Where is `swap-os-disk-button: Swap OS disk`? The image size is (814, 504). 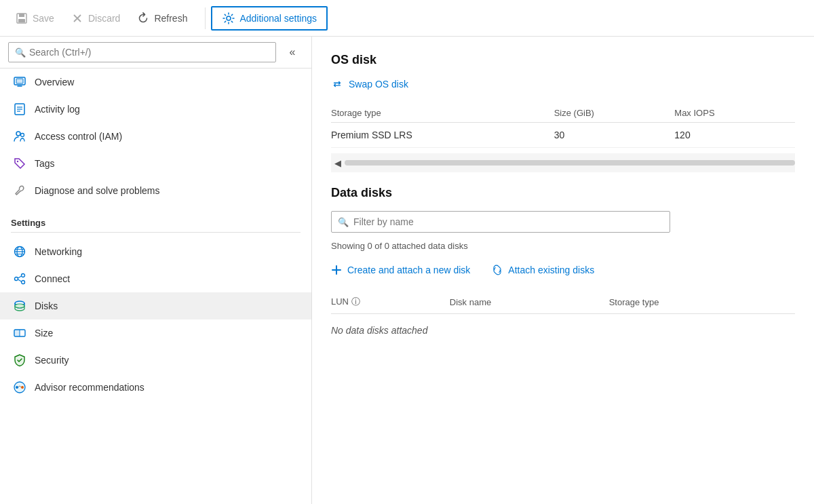 swap-os-disk-button: Swap OS disk is located at coordinates (370, 84).